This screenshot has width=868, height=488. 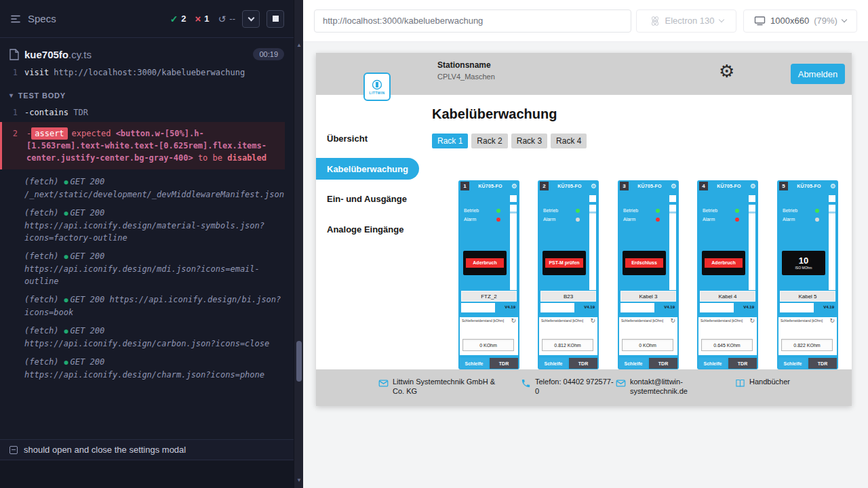 I want to click on tab-rack-4: Rack 4, so click(x=568, y=141).